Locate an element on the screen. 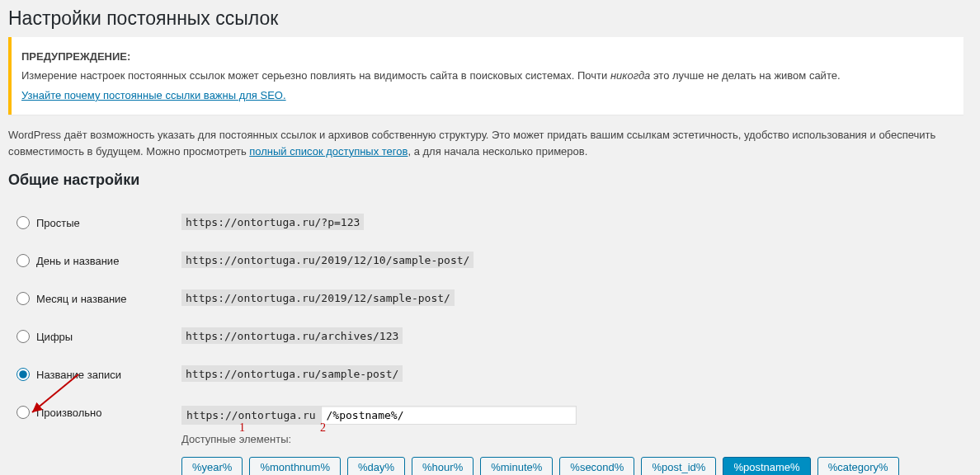 The height and width of the screenshot is (475, 980). radio-postname is located at coordinates (23, 374).